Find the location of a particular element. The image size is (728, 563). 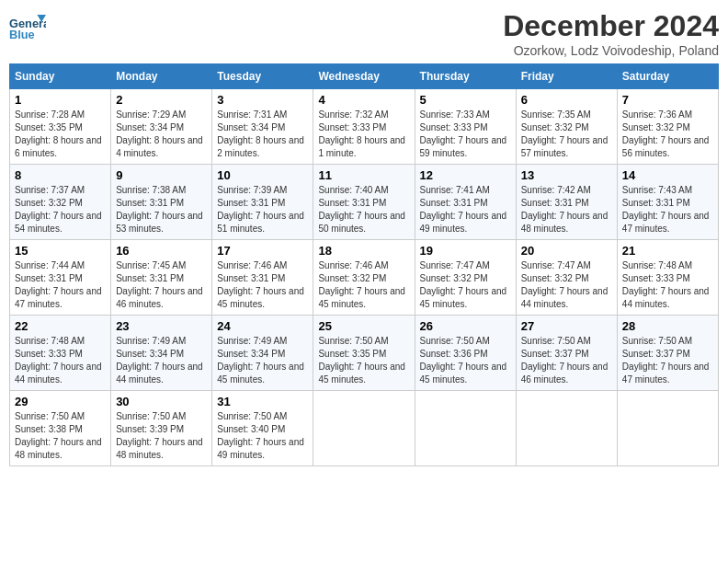

calendar-cell: 19 Sunrise: 7:47 AM Sunset: 3:32 PM Dayl… is located at coordinates (465, 278).